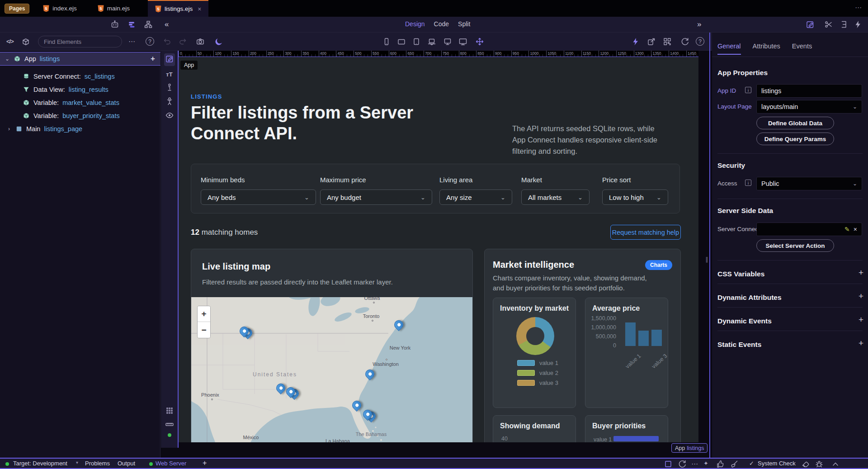 This screenshot has width=868, height=469. Describe the element at coordinates (855, 229) in the screenshot. I see `clear-icon: ×` at that location.